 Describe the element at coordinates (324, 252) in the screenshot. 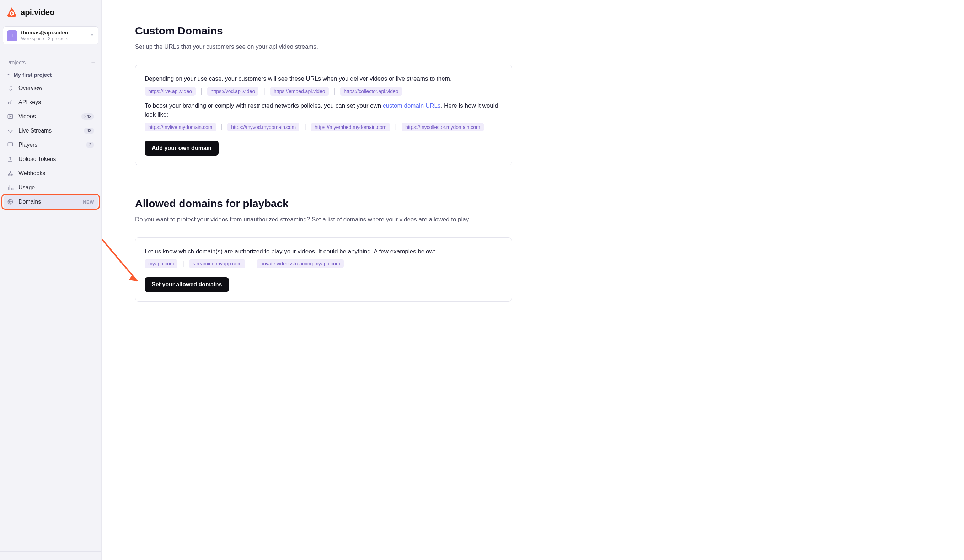

I see `card-desc: Let us know which domain(s) are authoriz…` at that location.